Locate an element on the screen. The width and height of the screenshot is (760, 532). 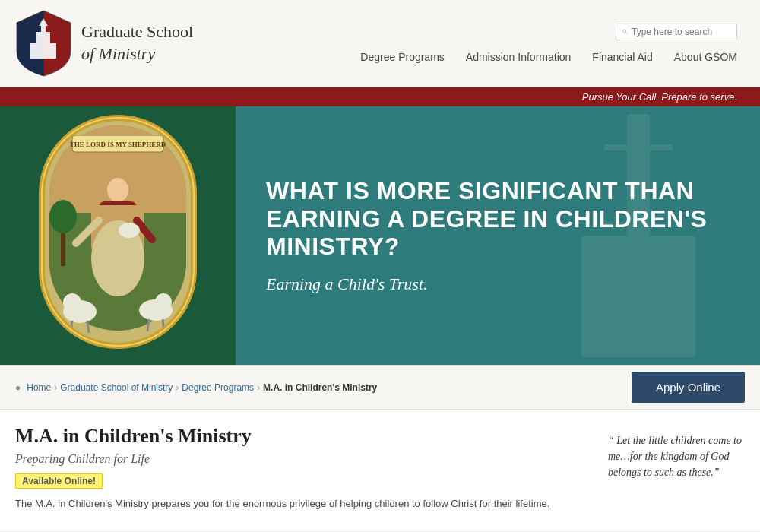
location-pin-icon: ● is located at coordinates (18, 388).